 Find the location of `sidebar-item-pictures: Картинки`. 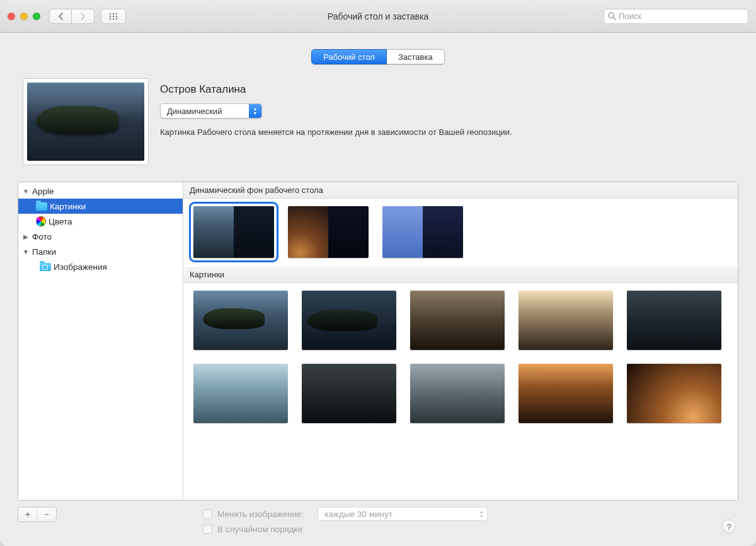

sidebar-item-pictures: Картинки is located at coordinates (101, 206).